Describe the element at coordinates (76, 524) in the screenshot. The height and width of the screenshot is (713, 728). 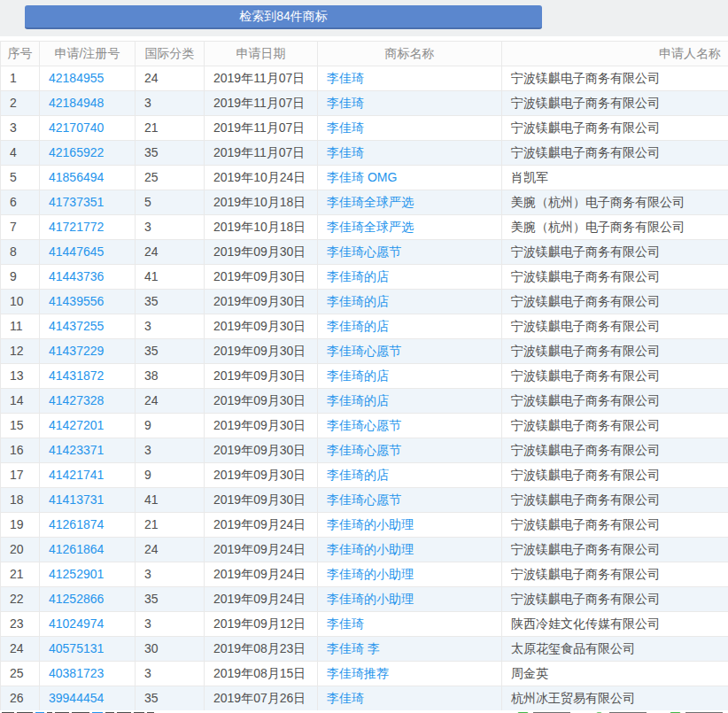
I see `reg-number-link: 41261874` at that location.